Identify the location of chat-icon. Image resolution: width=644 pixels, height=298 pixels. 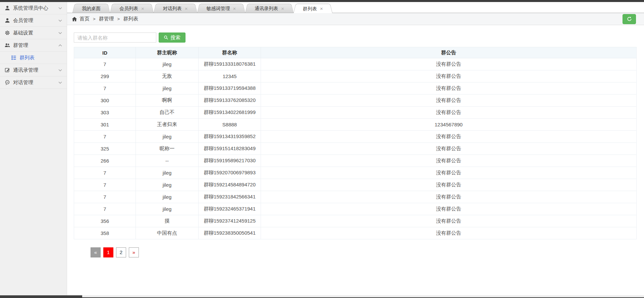
(7, 82).